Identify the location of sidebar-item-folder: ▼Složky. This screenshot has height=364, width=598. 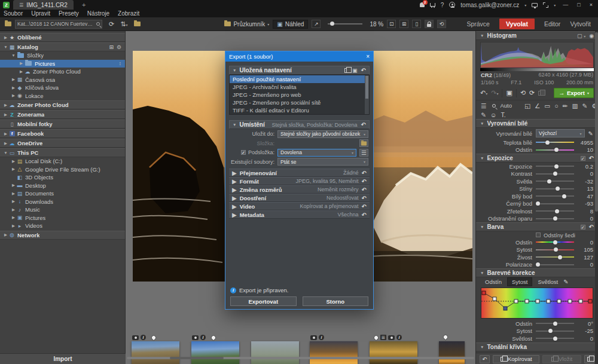
(62, 56).